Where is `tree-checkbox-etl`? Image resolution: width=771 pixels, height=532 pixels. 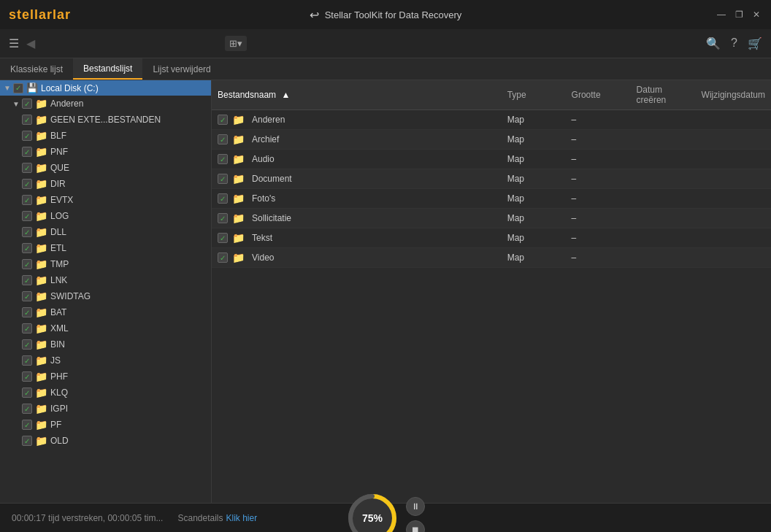
tree-checkbox-etl is located at coordinates (27, 248).